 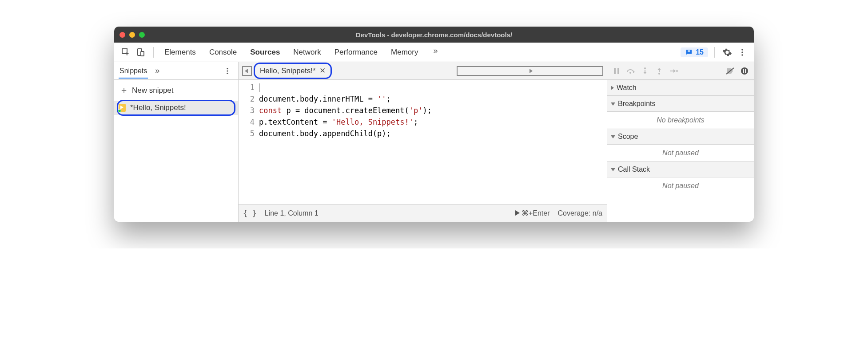 I want to click on editor-statusbar: { } Line 1, Column 1 ⌘+Enter Coverage: n…, so click(x=423, y=213).